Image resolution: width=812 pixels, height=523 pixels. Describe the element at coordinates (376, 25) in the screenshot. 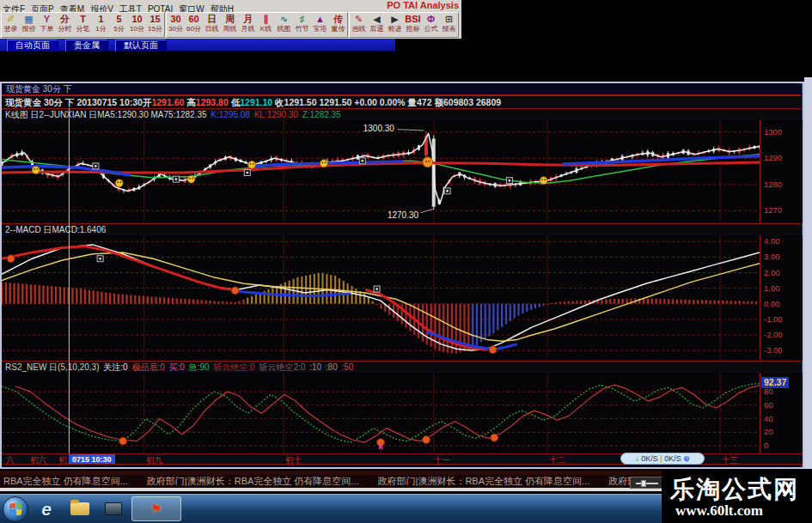

I see `toolbar-button-后退: ◀后退` at that location.